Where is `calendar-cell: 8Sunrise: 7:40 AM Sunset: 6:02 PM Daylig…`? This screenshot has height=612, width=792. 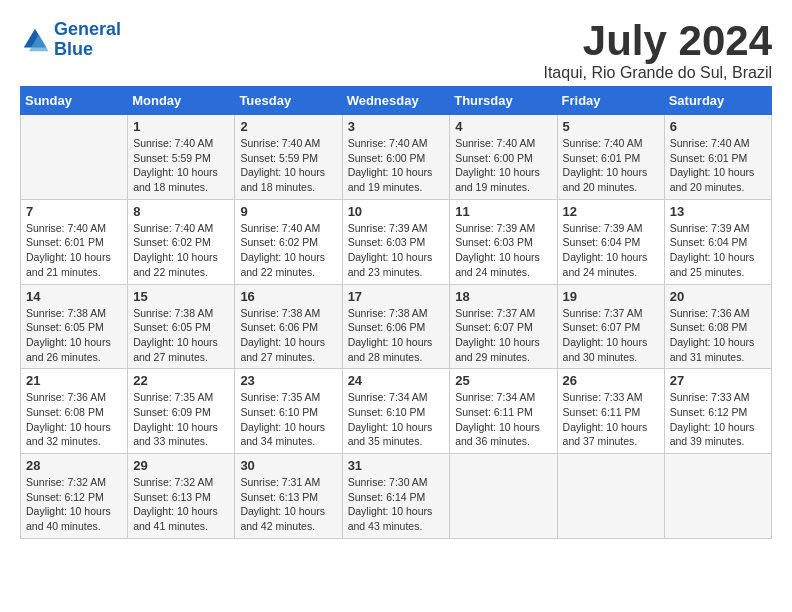
calendar-cell: 8Sunrise: 7:40 AM Sunset: 6:02 PM Daylig… is located at coordinates (182, 242).